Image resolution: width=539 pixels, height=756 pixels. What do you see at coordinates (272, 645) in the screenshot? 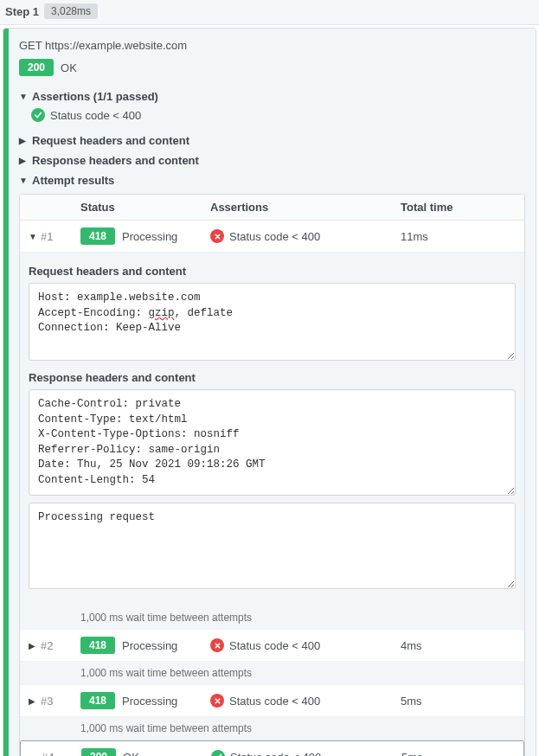
I see `table-row: ▶ #2 418 Processing Status code < 400 4m…` at bounding box center [272, 645].